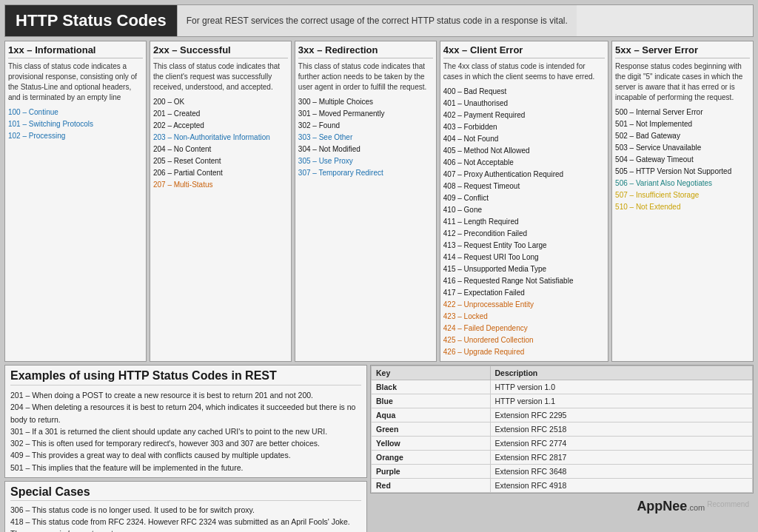 Image resolution: width=758 pixels, height=532 pixels. What do you see at coordinates (90, 531) in the screenshot?
I see `italic-text: I am a teapot` at bounding box center [90, 531].